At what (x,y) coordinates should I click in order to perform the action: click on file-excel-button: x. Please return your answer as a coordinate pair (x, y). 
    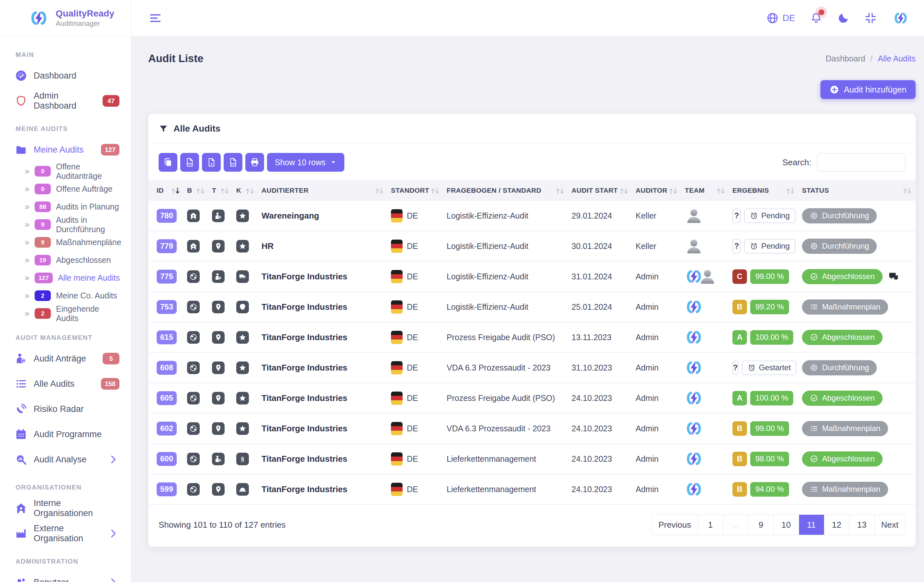
    Looking at the image, I should click on (211, 163).